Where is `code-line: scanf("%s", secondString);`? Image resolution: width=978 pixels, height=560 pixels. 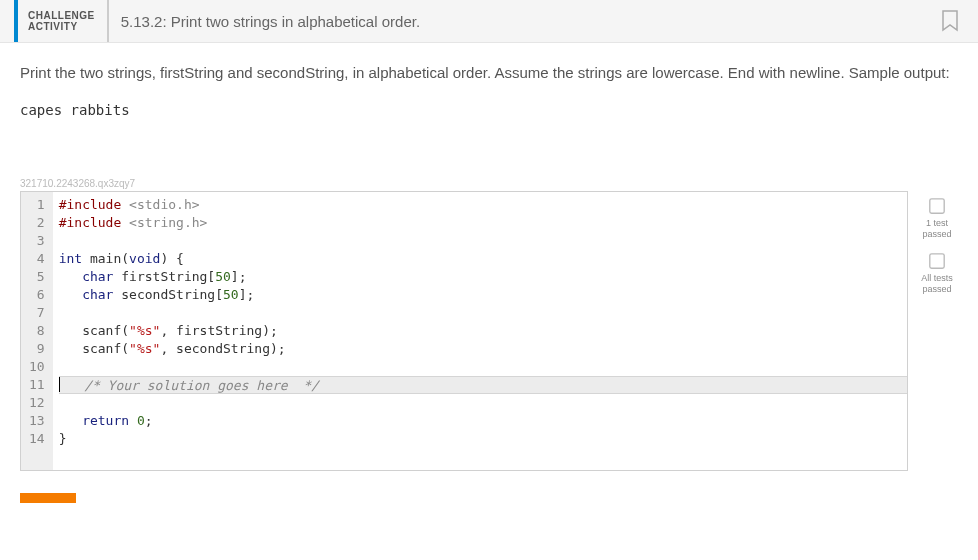
code-line: scanf("%s", secondString); is located at coordinates (483, 349).